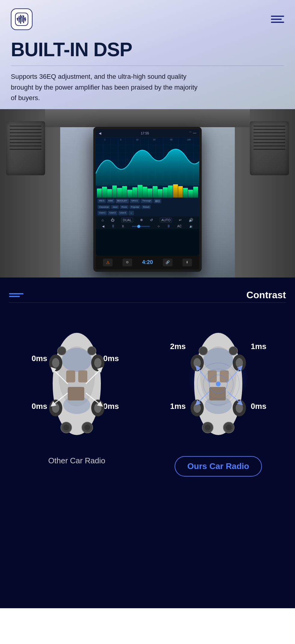  I want to click on download-btn: ⬇, so click(187, 262).